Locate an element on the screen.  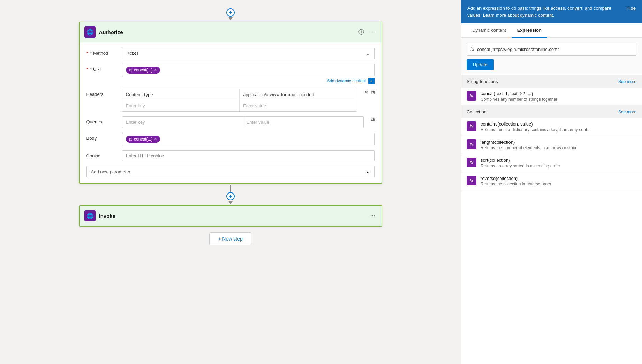
uri-field: fx concat(...) × is located at coordinates (248, 70).